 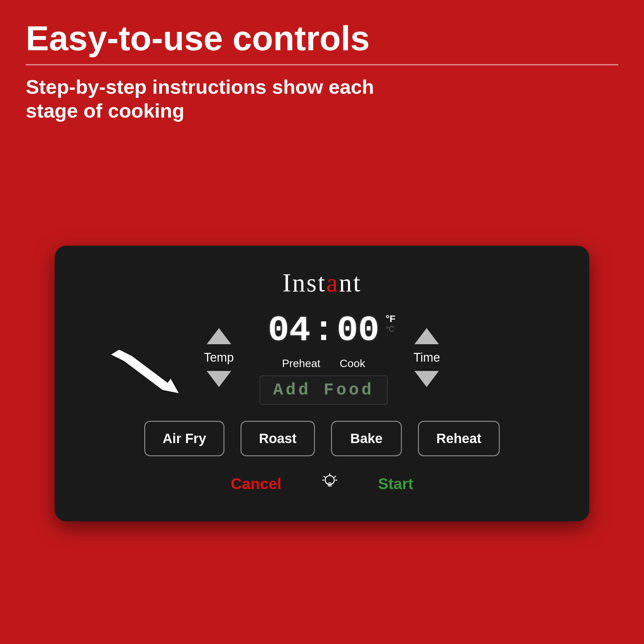 What do you see at coordinates (322, 484) in the screenshot?
I see `bottom-controls: Cancel` at bounding box center [322, 484].